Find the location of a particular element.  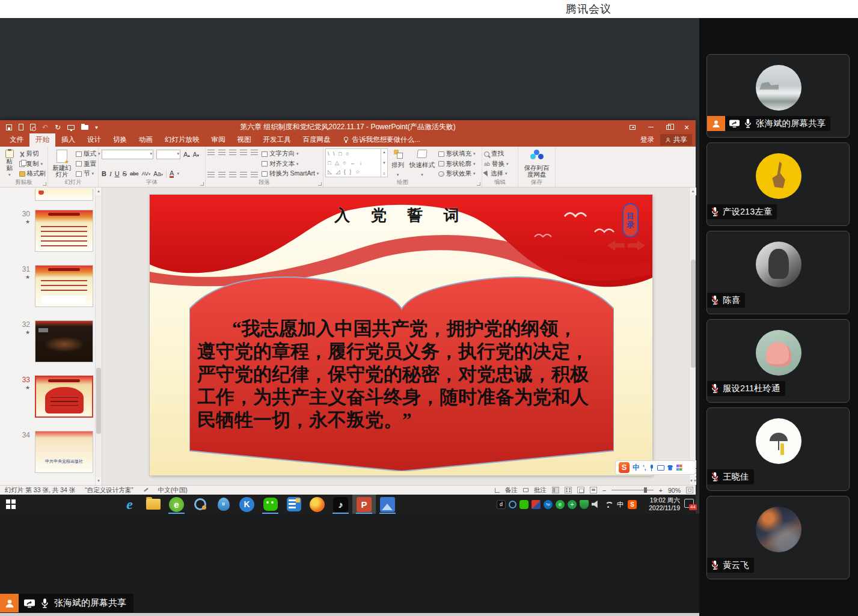

shape-outline-button: 形状轮廓▾ is located at coordinates (457, 164).